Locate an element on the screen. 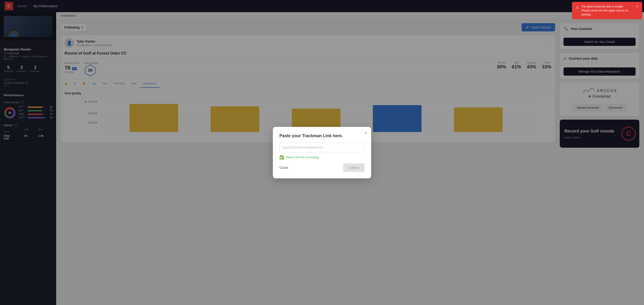 The image size is (644, 305). trackman-link-input is located at coordinates (322, 148).